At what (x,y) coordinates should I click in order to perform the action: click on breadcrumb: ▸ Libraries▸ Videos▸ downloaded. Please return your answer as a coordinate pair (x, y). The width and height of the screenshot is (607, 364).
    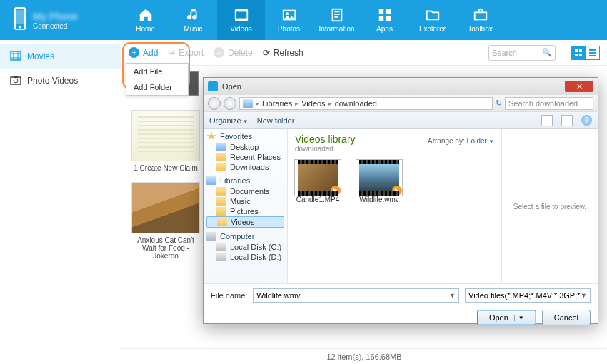
    Looking at the image, I should click on (366, 103).